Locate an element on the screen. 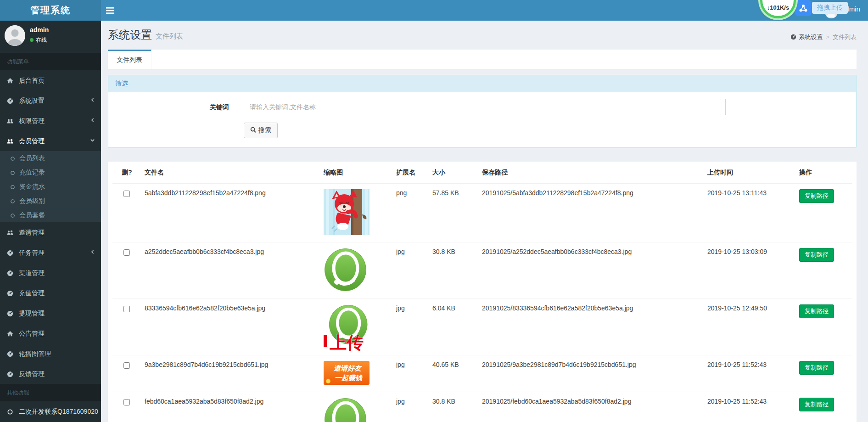  table-header-row: 删? 文件名 缩略图 扩展名 大小 保存路径 上传时间 操作 is located at coordinates (482, 173).